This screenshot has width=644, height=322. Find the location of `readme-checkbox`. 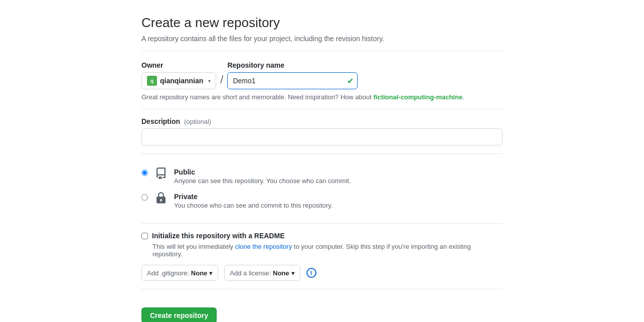

readme-checkbox is located at coordinates (144, 236).